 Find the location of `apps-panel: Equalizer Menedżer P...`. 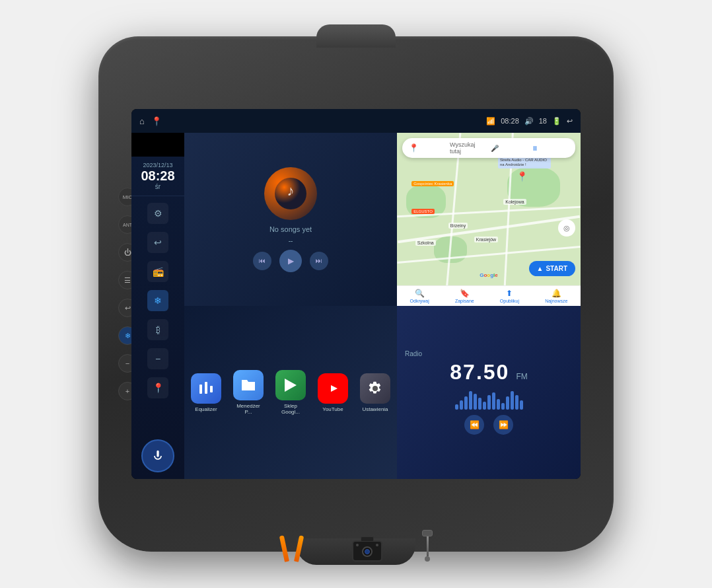

apps-panel: Equalizer Menedżer P... is located at coordinates (291, 392).